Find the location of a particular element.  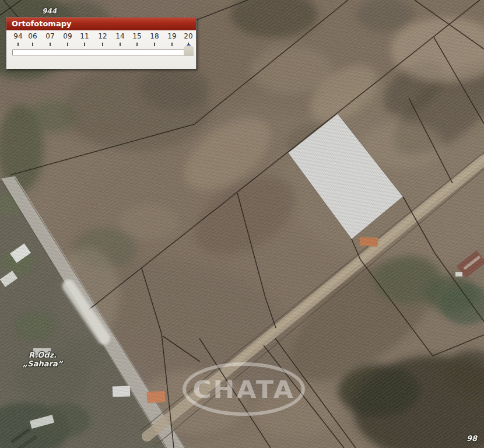

year-label-20: 20 is located at coordinates (188, 36).